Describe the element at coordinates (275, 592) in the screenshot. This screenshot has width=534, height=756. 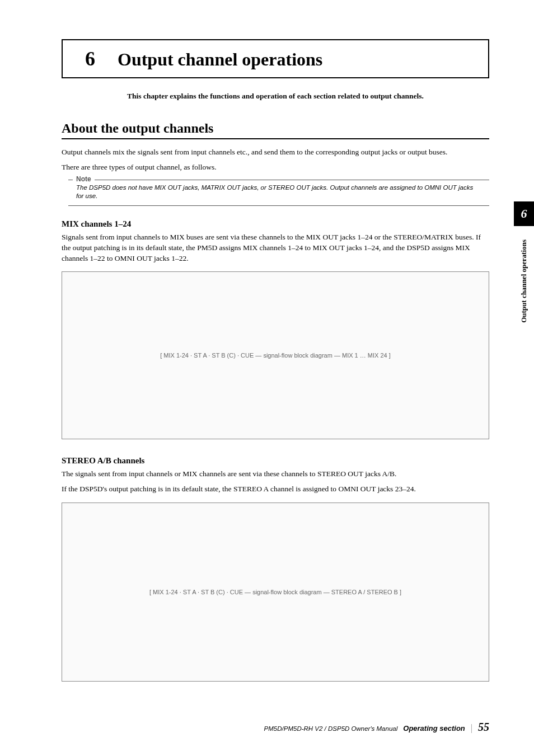
I see `diagram2-caption: [ MIX 1-24 · ST A · ST B (C) · CUE — sig…` at that location.